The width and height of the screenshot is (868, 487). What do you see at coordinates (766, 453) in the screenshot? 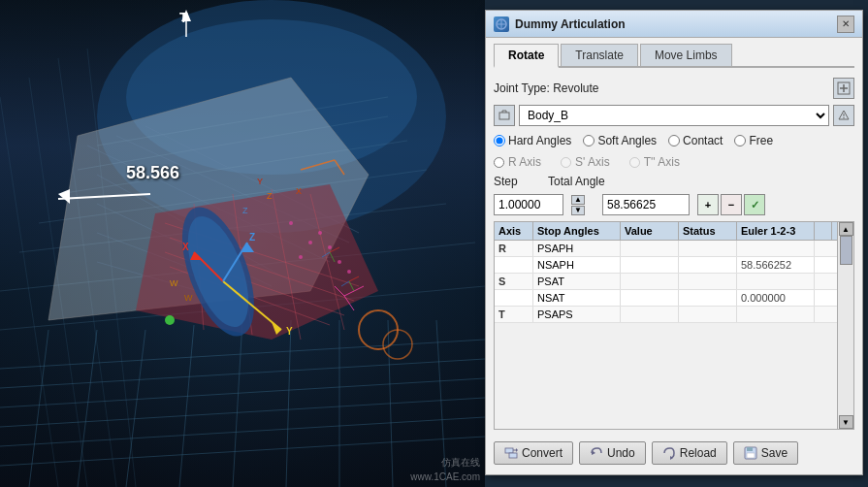
I see `save-button: Save` at bounding box center [766, 453].